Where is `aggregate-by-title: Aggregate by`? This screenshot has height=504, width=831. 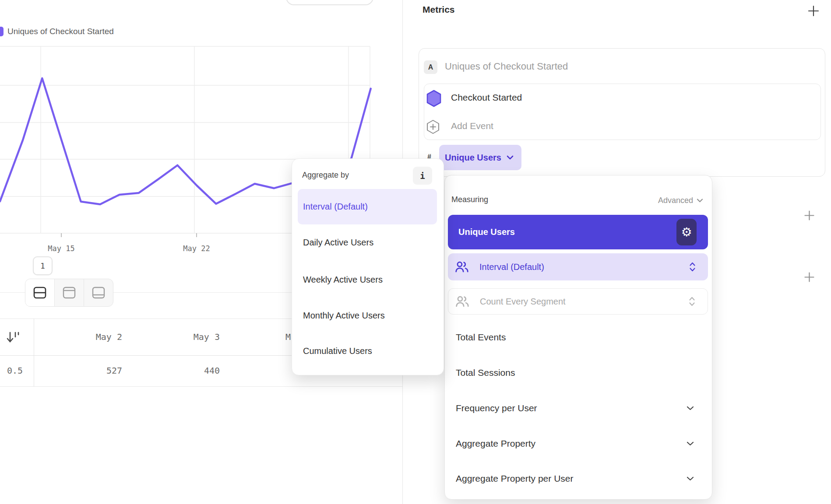 aggregate-by-title: Aggregate by is located at coordinates (326, 175).